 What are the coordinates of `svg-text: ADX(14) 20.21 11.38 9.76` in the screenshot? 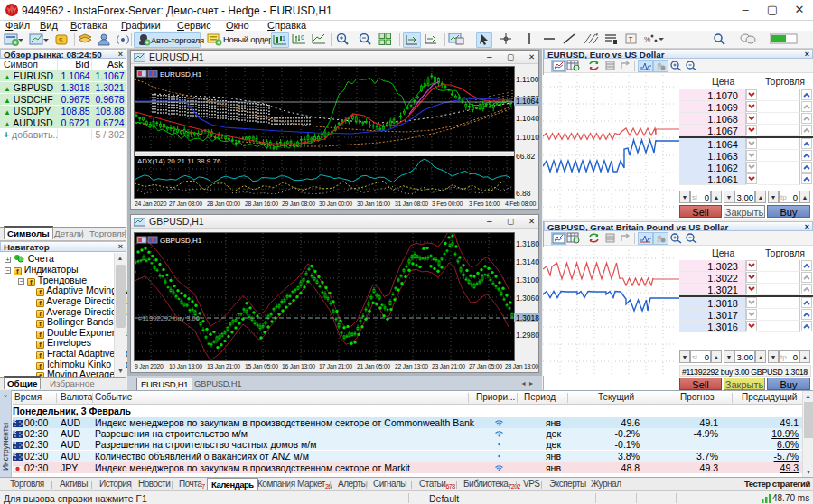 It's located at (179, 161).